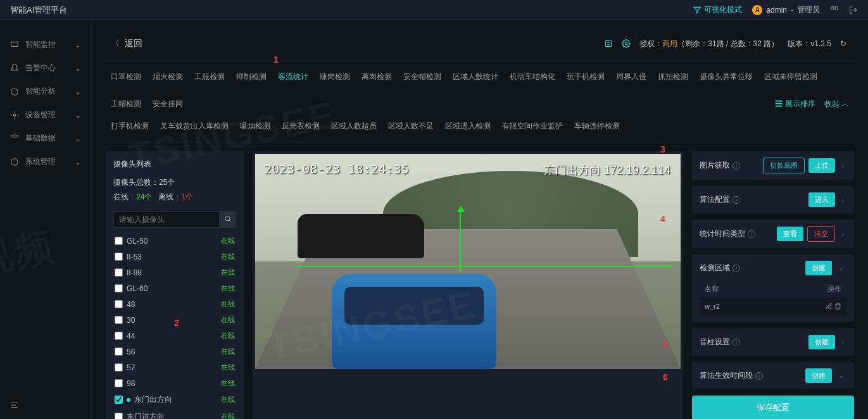 This screenshot has height=419, width=868. What do you see at coordinates (532, 127) in the screenshot?
I see `tab-item: 有限空间作业监护` at bounding box center [532, 127].